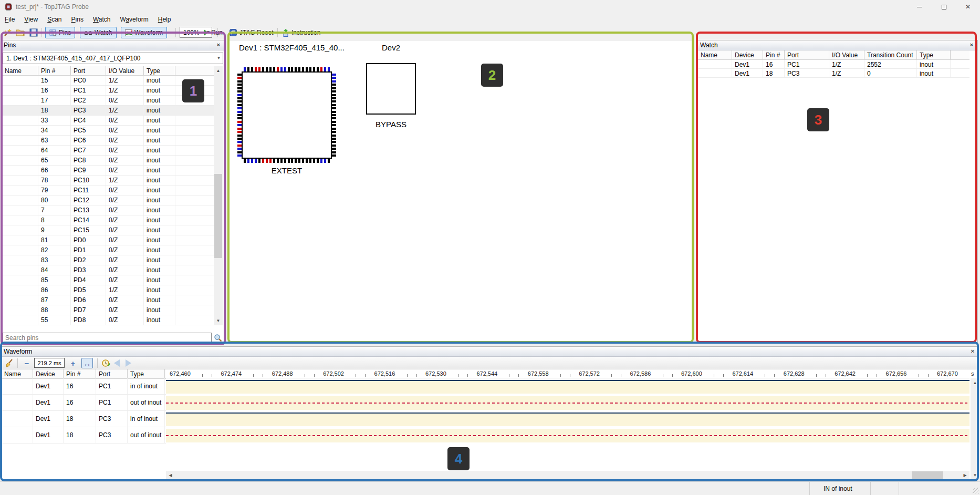 The height and width of the screenshot is (495, 980). What do you see at coordinates (218, 195) in the screenshot?
I see `pins-scrollbar: ▲ ▼` at bounding box center [218, 195].